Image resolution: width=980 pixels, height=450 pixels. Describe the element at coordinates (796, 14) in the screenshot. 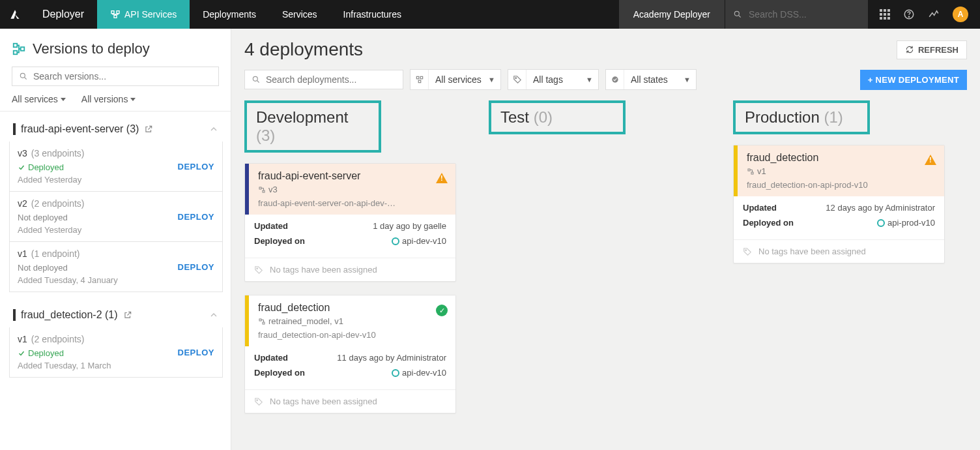

I see `global-search` at that location.